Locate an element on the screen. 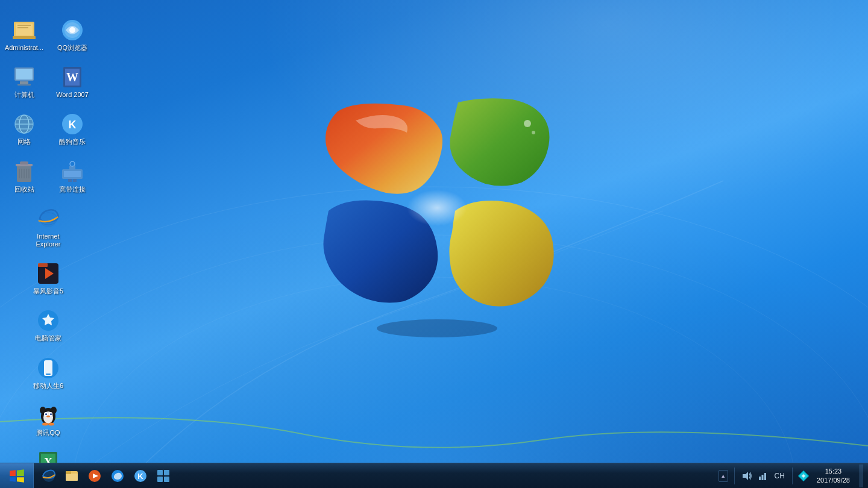 This screenshot has width=868, height=488. taskbar-kuwo: K is located at coordinates (140, 476).